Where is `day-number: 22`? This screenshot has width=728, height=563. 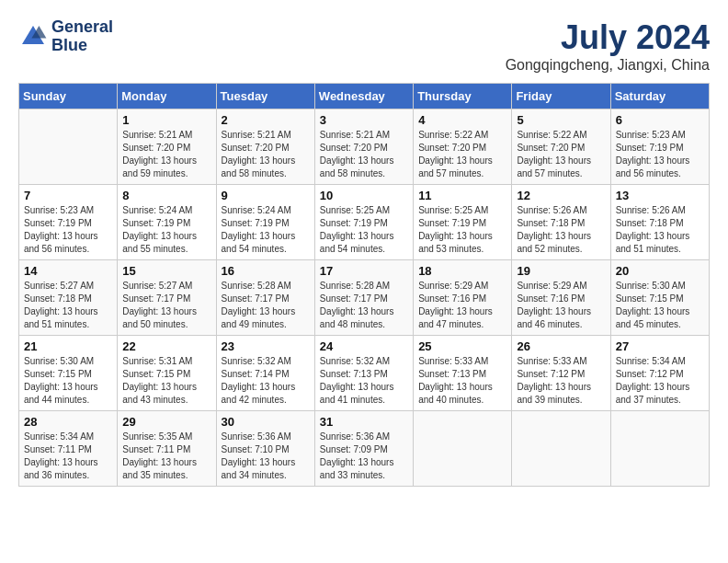 day-number: 22 is located at coordinates (166, 346).